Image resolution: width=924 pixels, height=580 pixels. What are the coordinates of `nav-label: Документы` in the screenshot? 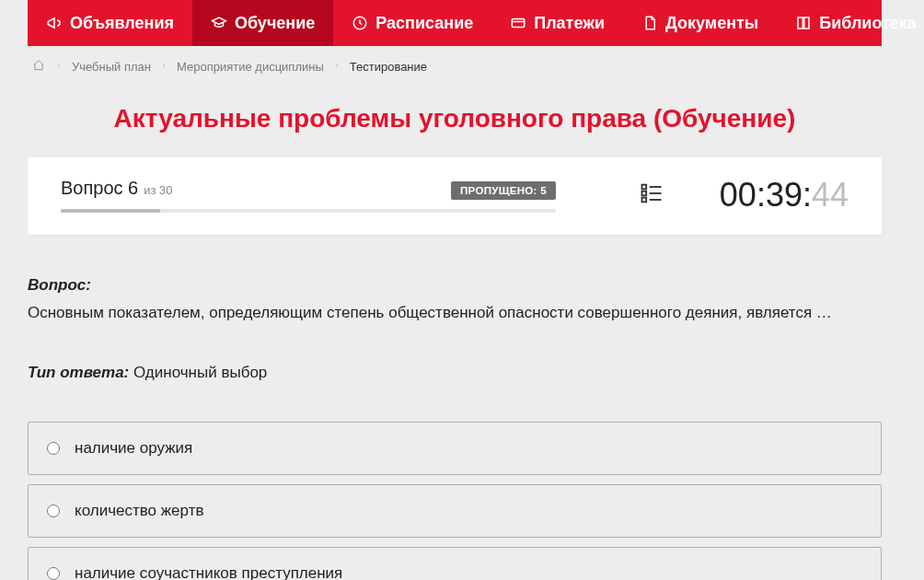 It's located at (712, 24).